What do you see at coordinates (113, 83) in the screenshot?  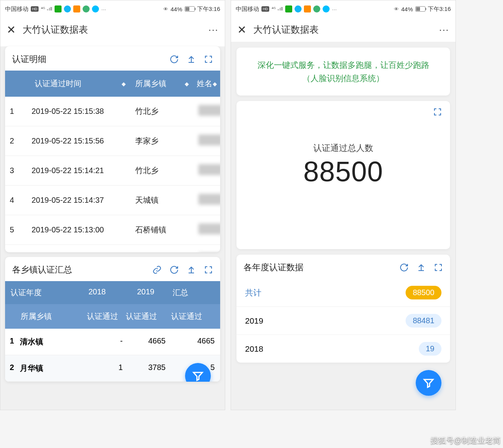 I see `detail-table-header: 认证通过时间 ◆ 所属乡镇 ◆ 姓名 ◆` at bounding box center [113, 83].